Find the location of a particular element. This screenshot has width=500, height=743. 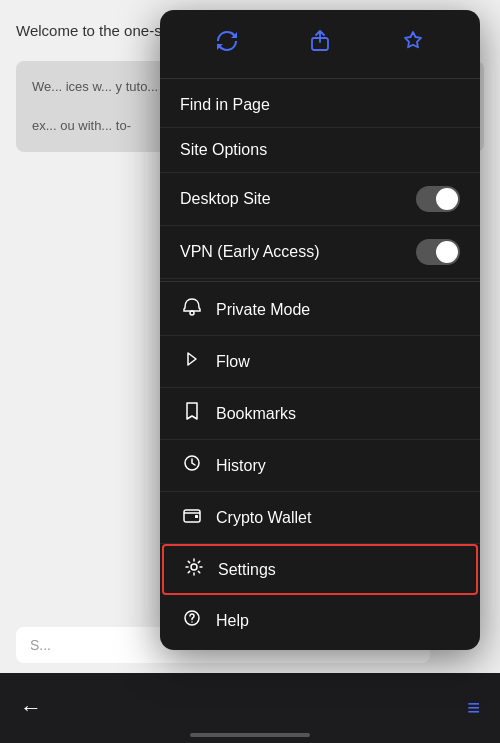

vpn-label: VPN (Early Access) is located at coordinates (250, 252).